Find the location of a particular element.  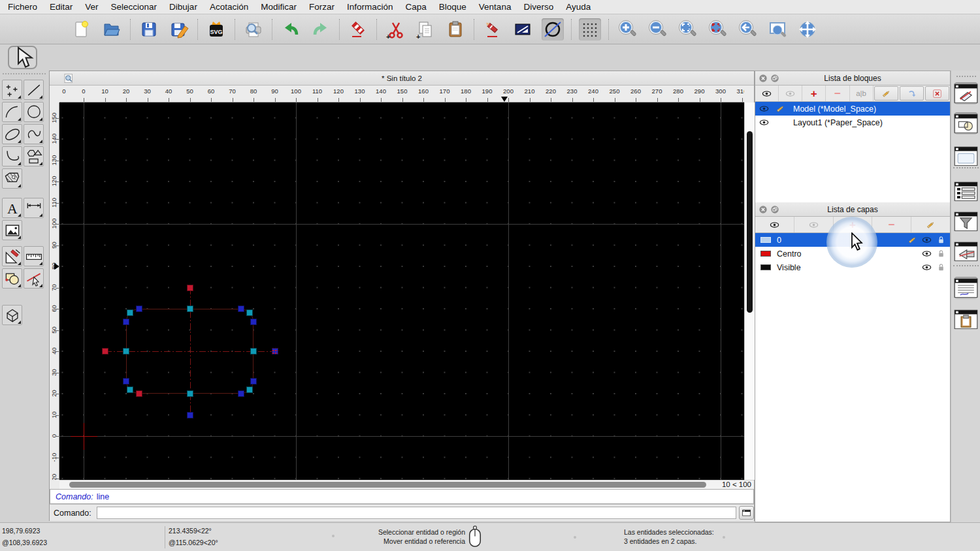

tool-text-icon: A is located at coordinates (12, 208).